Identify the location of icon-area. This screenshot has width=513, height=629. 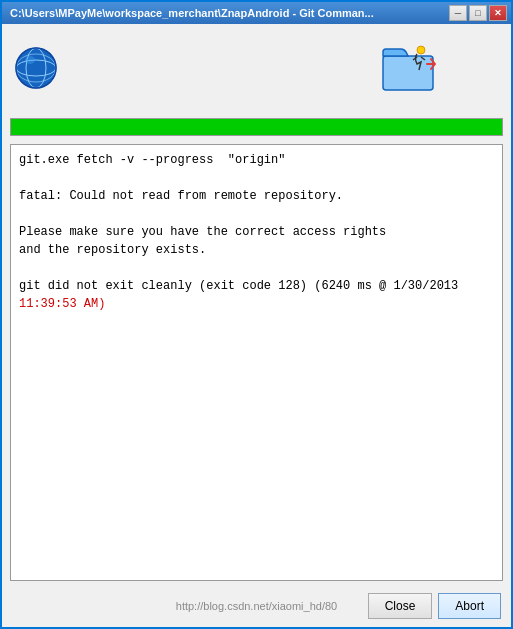
(256, 69).